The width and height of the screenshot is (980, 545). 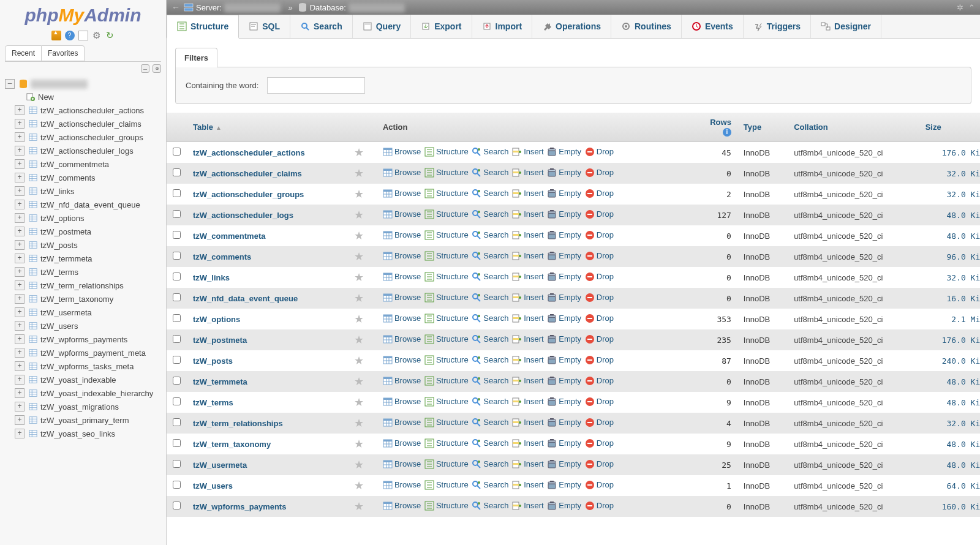 I want to click on tree-table-item: +tzW_actionscheduler_claims, so click(x=86, y=124).